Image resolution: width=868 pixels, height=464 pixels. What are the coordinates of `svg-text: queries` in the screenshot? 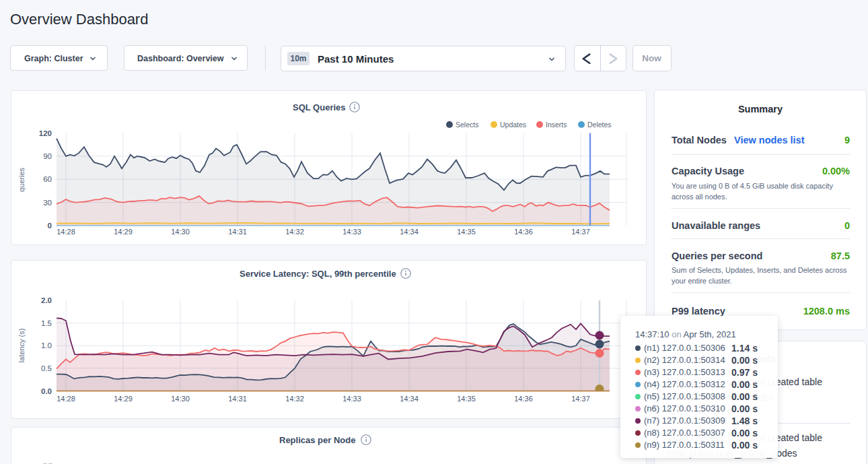 It's located at (22, 179).